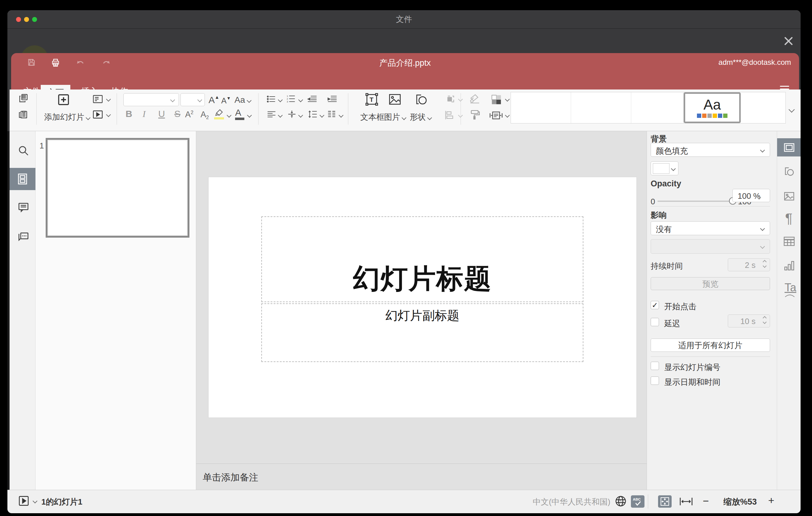 The width and height of the screenshot is (812, 516). Describe the element at coordinates (666, 184) in the screenshot. I see `opacity-label: Opacity` at that location.